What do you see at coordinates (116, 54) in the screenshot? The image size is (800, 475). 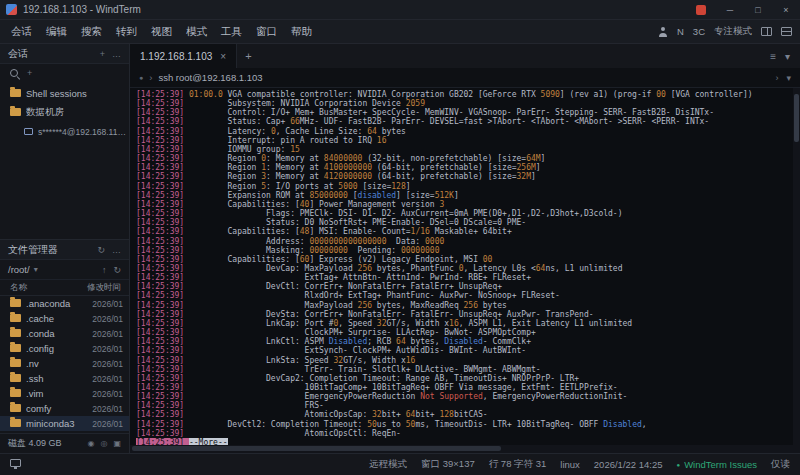 I see `sessions-more-icon: …` at bounding box center [116, 54].